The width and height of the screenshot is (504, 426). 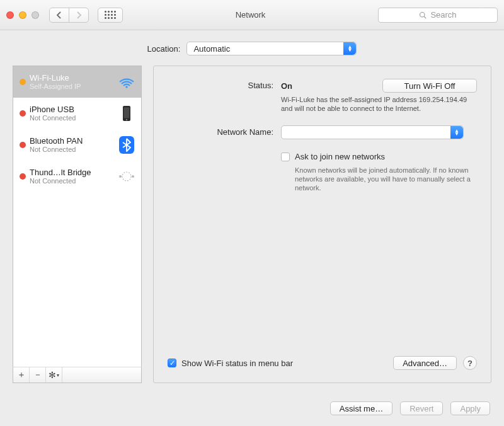 What do you see at coordinates (72, 78) in the screenshot?
I see `service-name: Wi-Fi-Luke` at bounding box center [72, 78].